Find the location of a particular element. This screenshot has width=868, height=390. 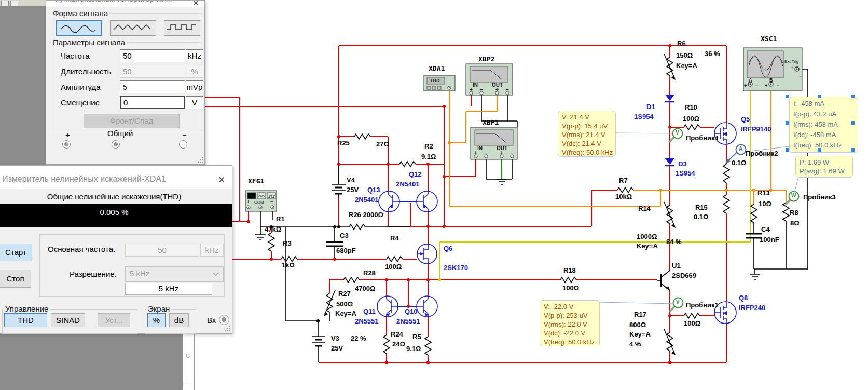

toolbar-icon is located at coordinates (5, 3).